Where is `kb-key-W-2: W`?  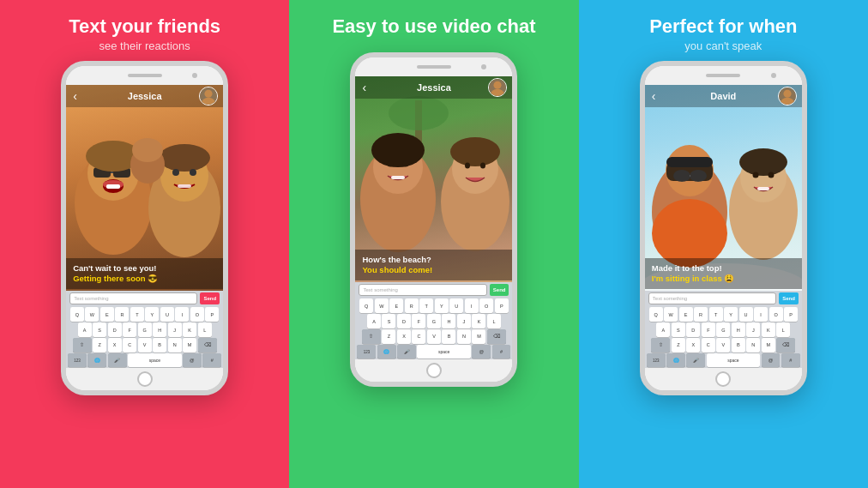
kb-key-W-2: W is located at coordinates (382, 305).